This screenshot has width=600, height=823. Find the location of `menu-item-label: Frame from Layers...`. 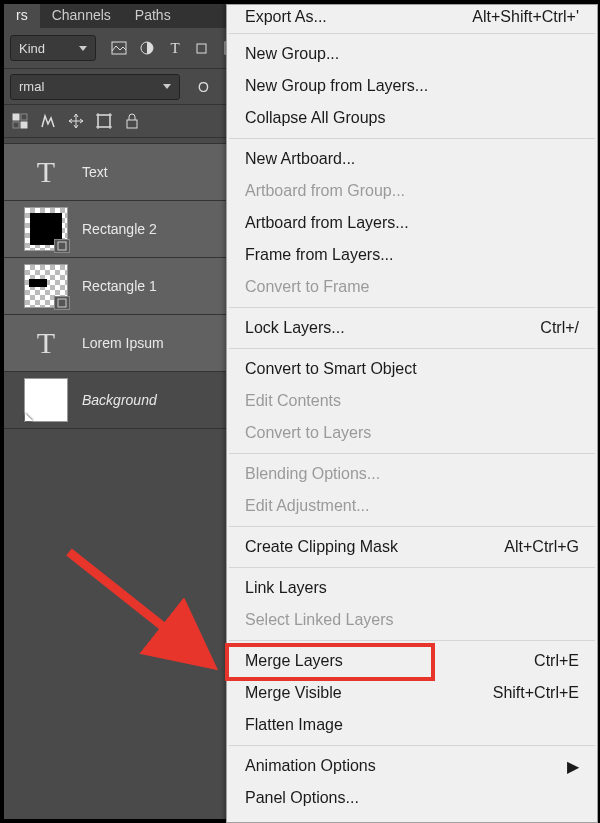

menu-item-label: Frame from Layers... is located at coordinates (319, 255).